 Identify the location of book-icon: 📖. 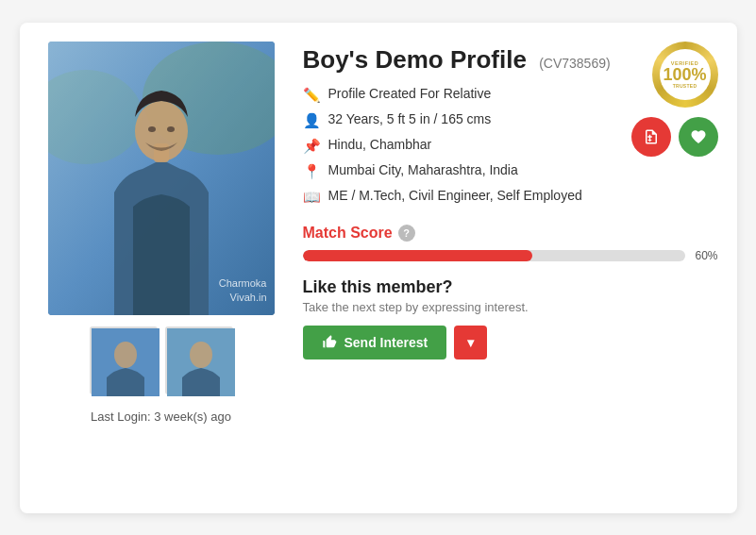
(311, 197).